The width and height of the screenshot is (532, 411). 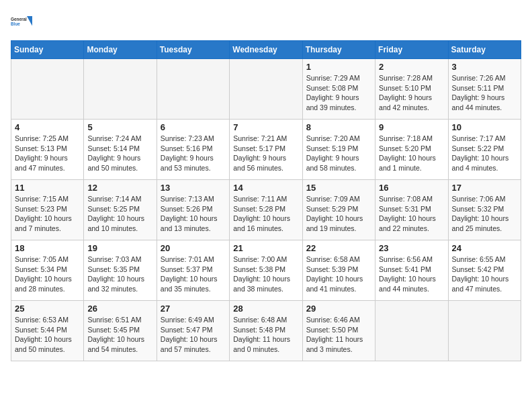 What do you see at coordinates (412, 271) in the screenshot?
I see `calendar-cell: 23Sunrise: 6:56 AM Sunset: 5:41 PM Dayli…` at bounding box center [412, 271].